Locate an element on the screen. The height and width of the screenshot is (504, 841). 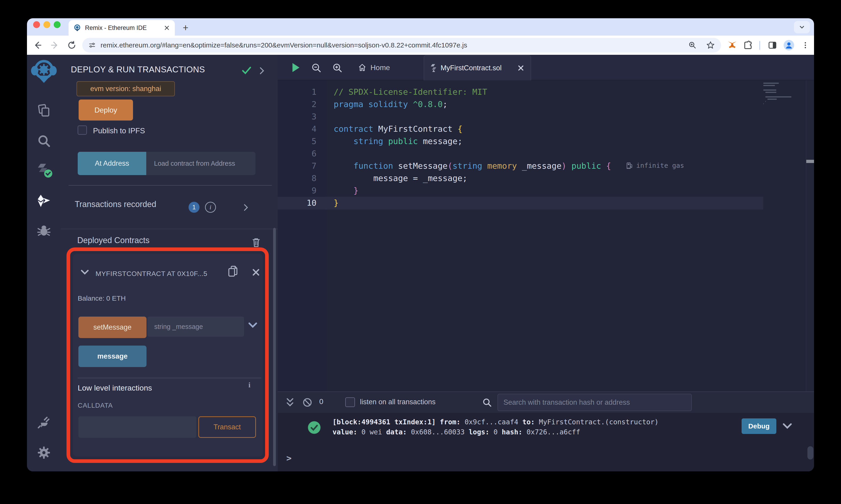
contract-balance: Balance: 0 ETH is located at coordinates (102, 298).